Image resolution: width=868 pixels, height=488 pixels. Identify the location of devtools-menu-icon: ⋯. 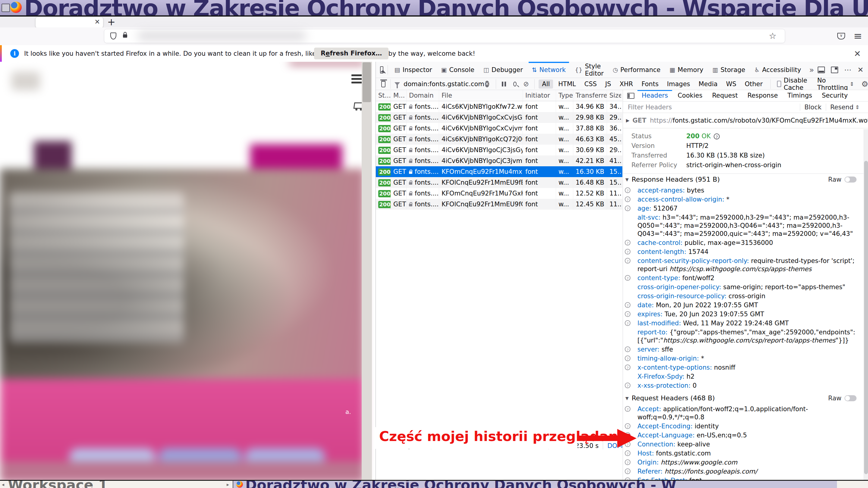
(848, 70).